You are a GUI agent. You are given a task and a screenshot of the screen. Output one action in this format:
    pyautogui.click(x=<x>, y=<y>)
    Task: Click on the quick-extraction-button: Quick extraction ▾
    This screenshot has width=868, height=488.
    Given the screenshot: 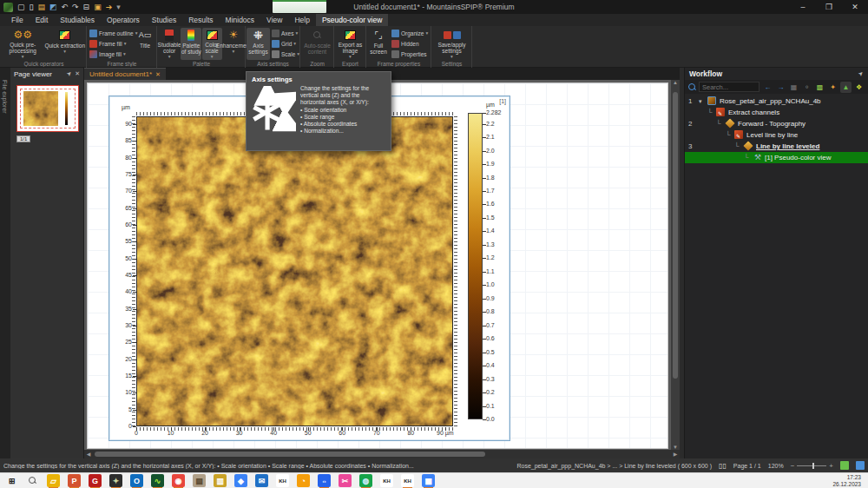 What is the action you would take?
    pyautogui.click(x=64, y=43)
    